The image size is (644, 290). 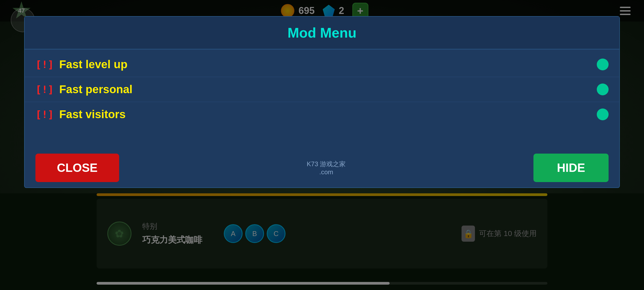 I want to click on mod-menu-title: Mod Menu, so click(x=322, y=33).